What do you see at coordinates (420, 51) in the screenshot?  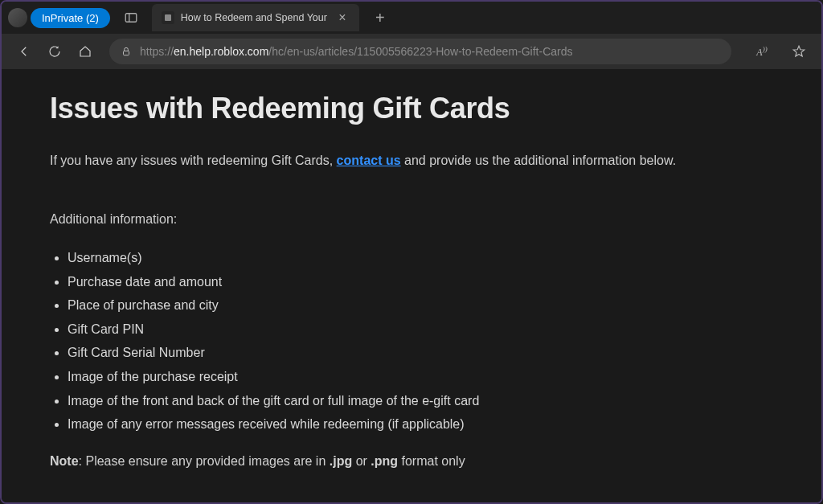 I see `address-bar: https://en.help.roblox.com/hc/en-us/arti…` at bounding box center [420, 51].